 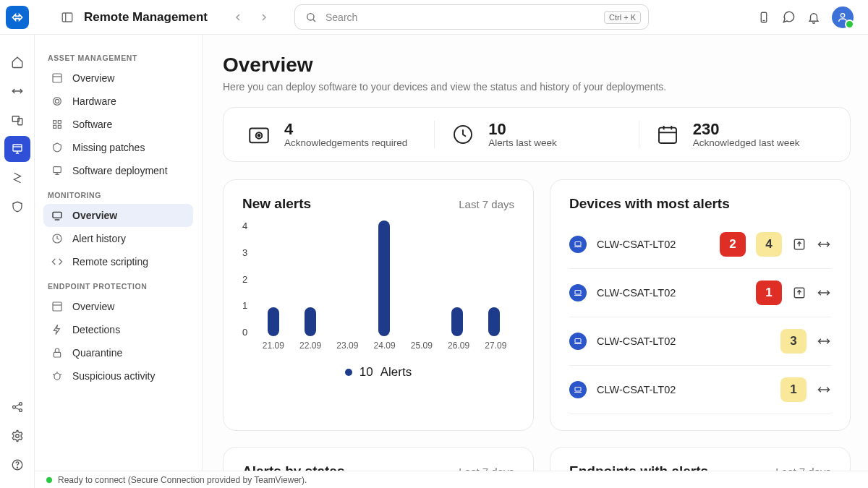 What do you see at coordinates (17, 436) in the screenshot?
I see `rail-settings` at bounding box center [17, 436].